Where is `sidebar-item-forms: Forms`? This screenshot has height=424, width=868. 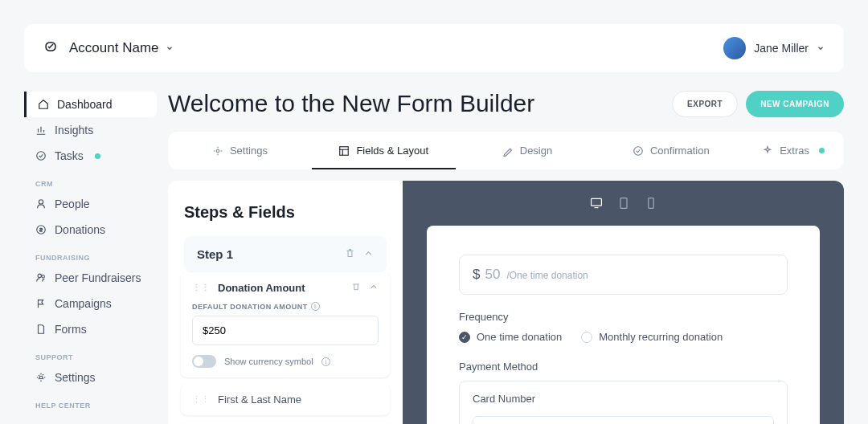
sidebar-item-forms: Forms is located at coordinates (90, 329).